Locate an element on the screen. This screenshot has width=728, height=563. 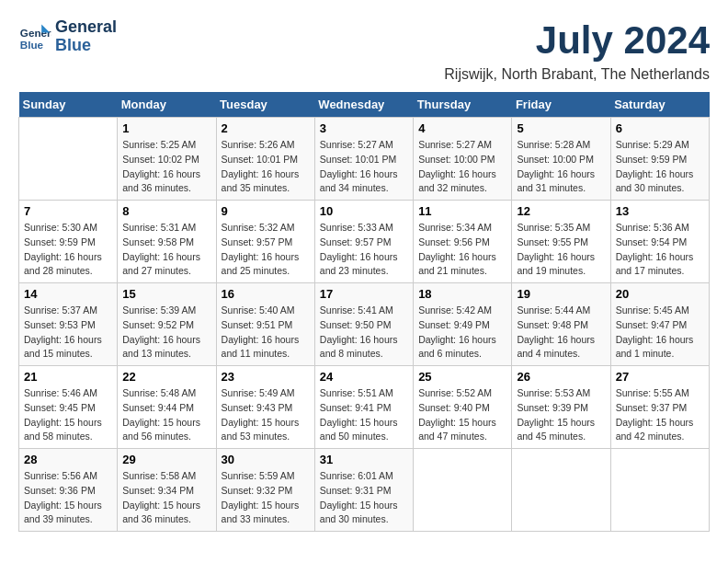
header-friday: Friday is located at coordinates (561, 105).